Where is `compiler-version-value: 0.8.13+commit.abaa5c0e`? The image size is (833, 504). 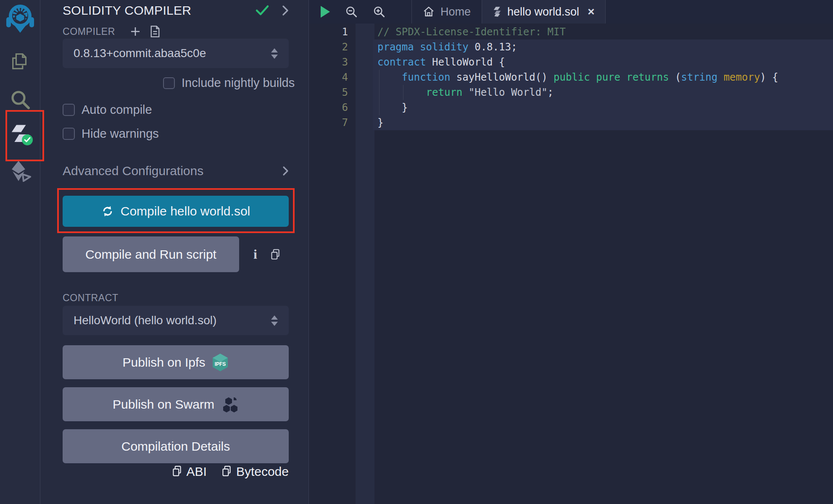
compiler-version-value: 0.8.13+commit.abaa5c0e is located at coordinates (140, 53).